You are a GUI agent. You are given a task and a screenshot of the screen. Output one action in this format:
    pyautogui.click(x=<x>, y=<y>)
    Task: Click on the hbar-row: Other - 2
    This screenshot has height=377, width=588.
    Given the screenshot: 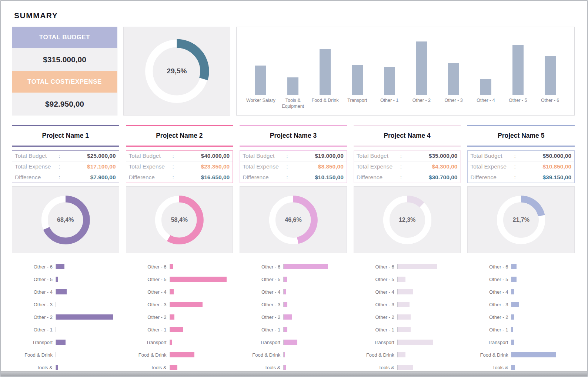 What is the action you would take?
    pyautogui.click(x=180, y=317)
    